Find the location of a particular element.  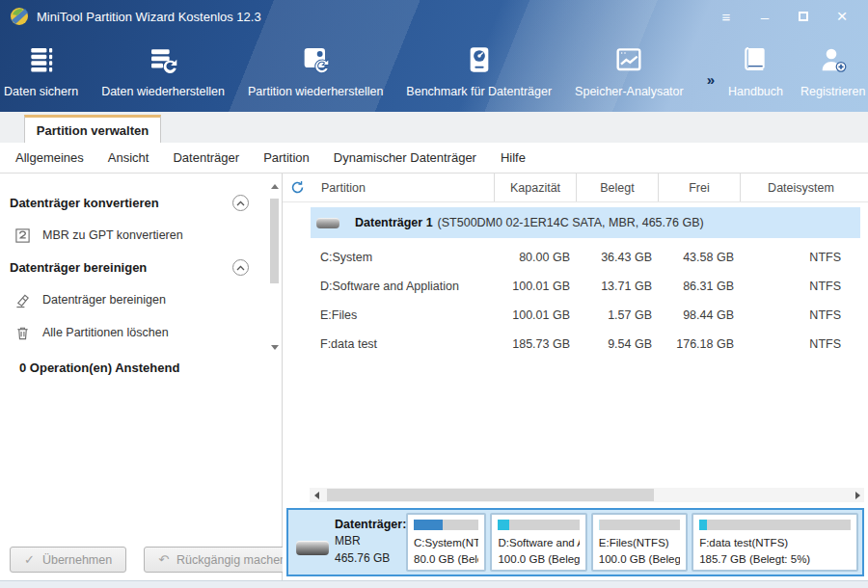

toolbar-label: Registrieren is located at coordinates (833, 92).